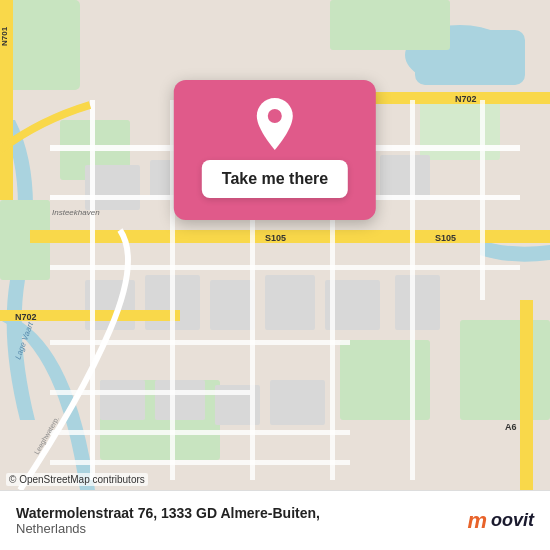 The height and width of the screenshot is (550, 550). Describe the element at coordinates (512, 520) in the screenshot. I see `moovit-logo-text: oovit` at that location.